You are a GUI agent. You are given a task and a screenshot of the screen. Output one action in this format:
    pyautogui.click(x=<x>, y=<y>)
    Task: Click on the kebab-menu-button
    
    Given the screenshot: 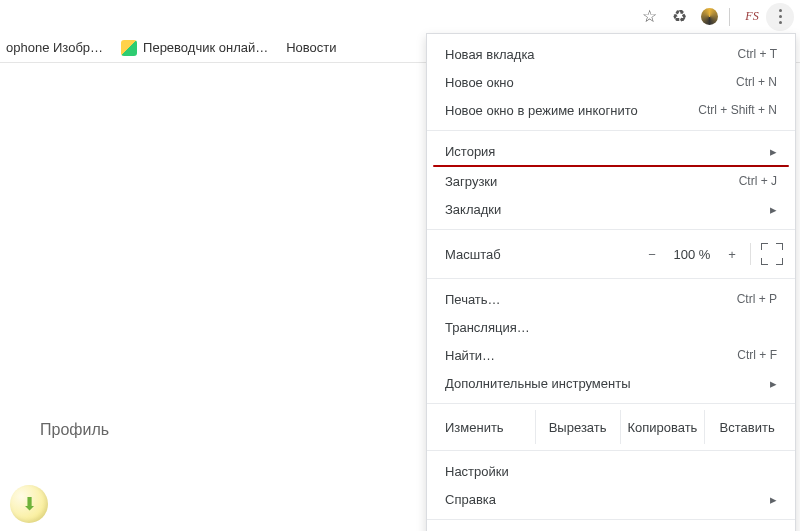 What is the action you would take?
    pyautogui.click(x=780, y=17)
    